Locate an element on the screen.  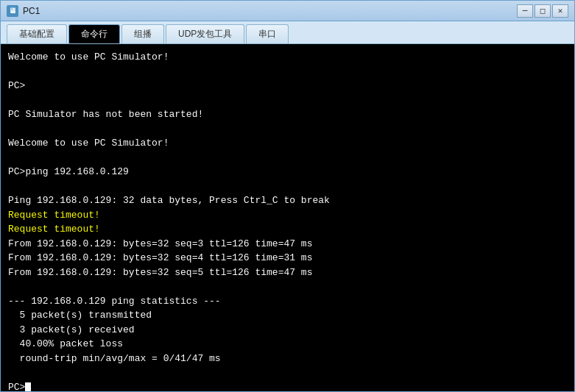
tab-group: 组播 is located at coordinates (143, 34).